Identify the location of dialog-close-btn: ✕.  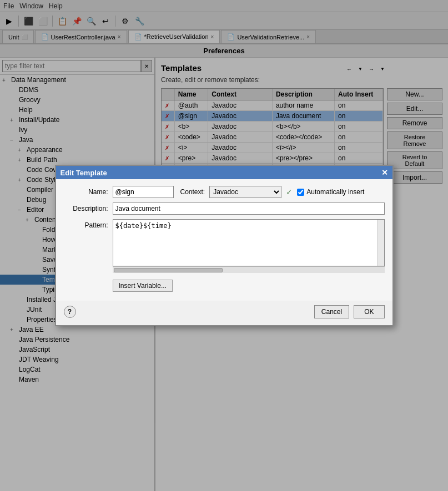
(385, 173).